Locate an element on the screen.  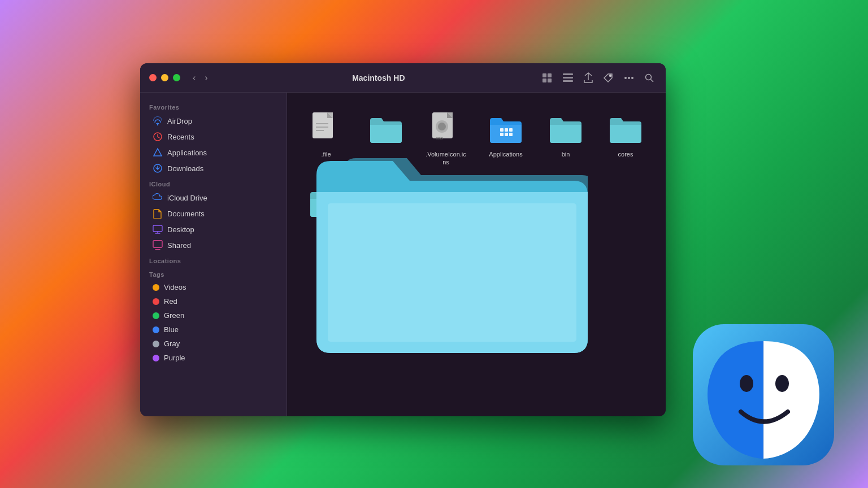
sidebar-tag-purple-label: Purple is located at coordinates (175, 358).